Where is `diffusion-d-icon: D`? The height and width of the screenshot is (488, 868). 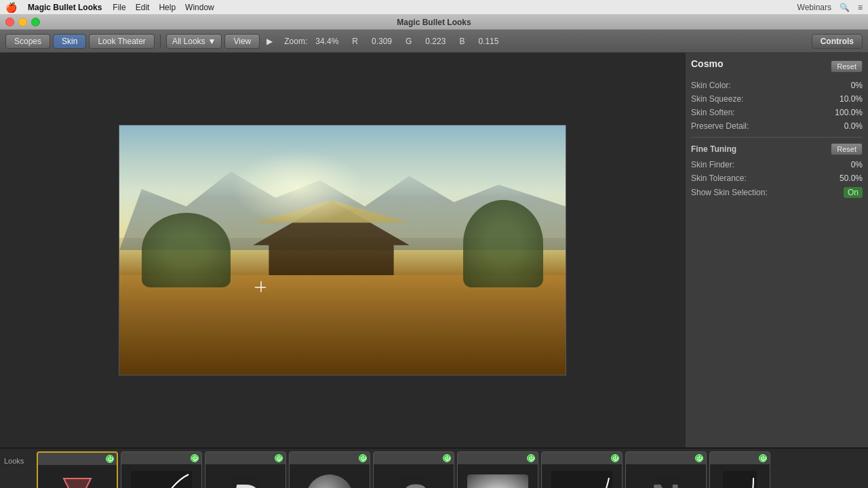 diffusion-d-icon: D is located at coordinates (245, 482).